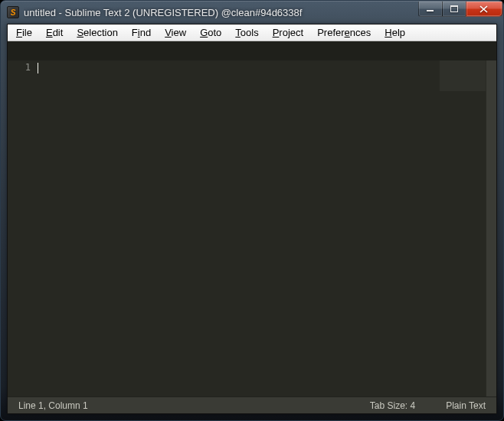 The image size is (504, 421). I want to click on menu-edit: Edit, so click(54, 32).